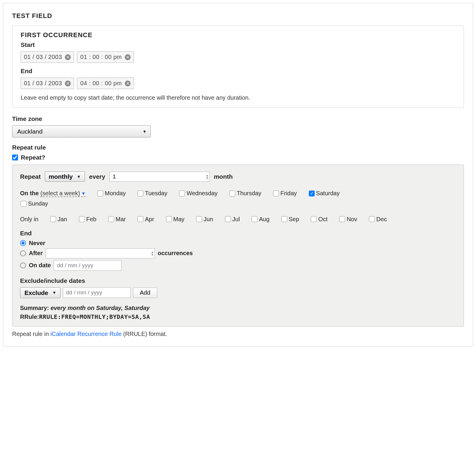 This screenshot has width=476, height=466. Describe the element at coordinates (152, 193) in the screenshot. I see `weekday-tuesday: Tuesday` at that location.